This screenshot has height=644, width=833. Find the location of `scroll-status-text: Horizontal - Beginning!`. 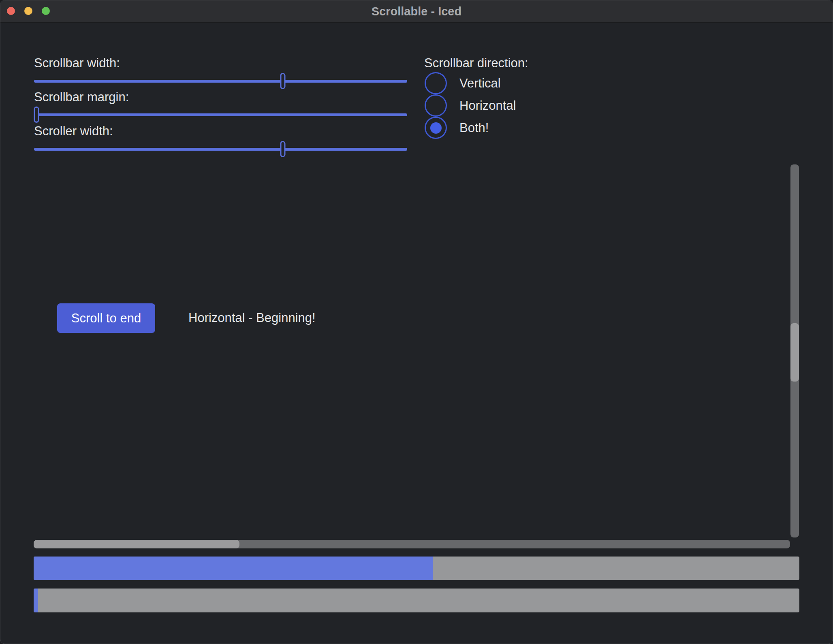

scroll-status-text: Horizontal - Beginning! is located at coordinates (252, 318).